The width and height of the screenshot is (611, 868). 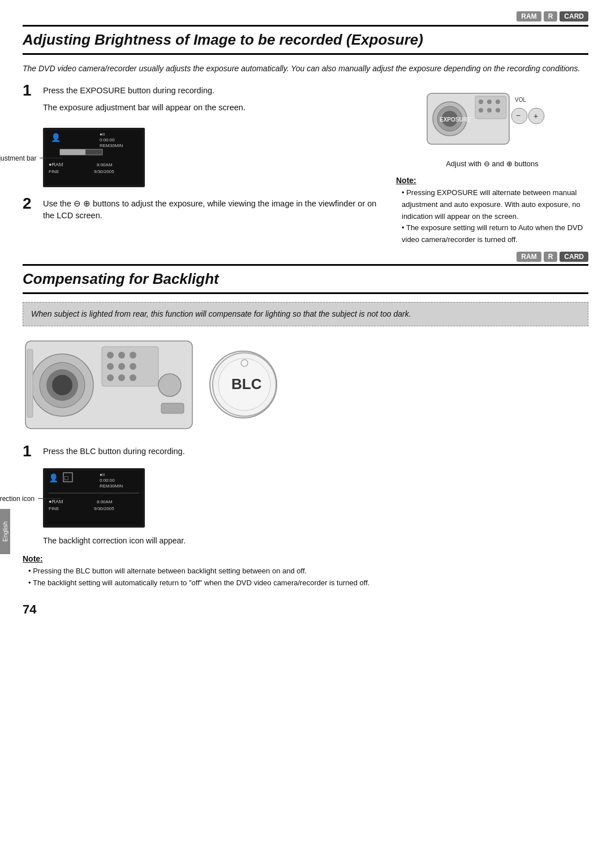 What do you see at coordinates (520, 100) in the screenshot?
I see `svg-text: VOL` at bounding box center [520, 100].